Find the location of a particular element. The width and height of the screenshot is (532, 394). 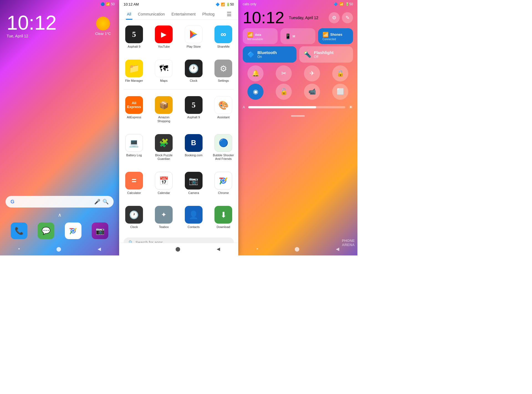

app-blockpuzzle: 🧩 Block Puzzle Guardian is located at coordinates (164, 147).